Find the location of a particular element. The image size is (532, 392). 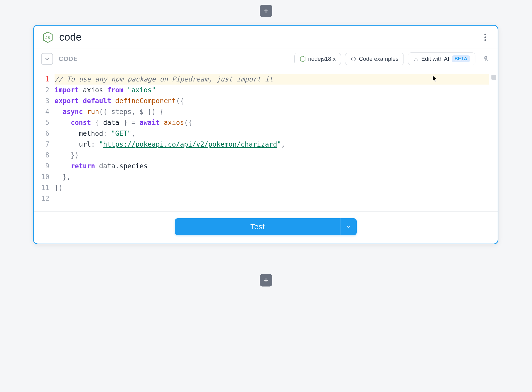

step-menu-button is located at coordinates (485, 37).